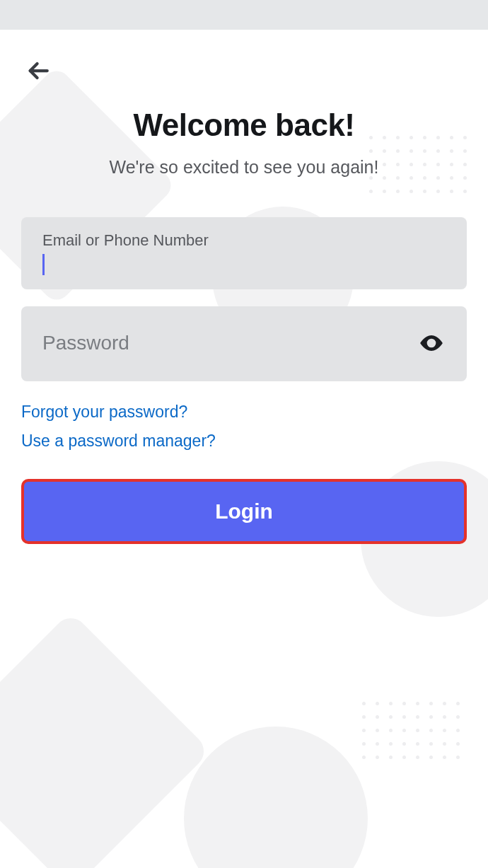  I want to click on email-input, so click(244, 263).